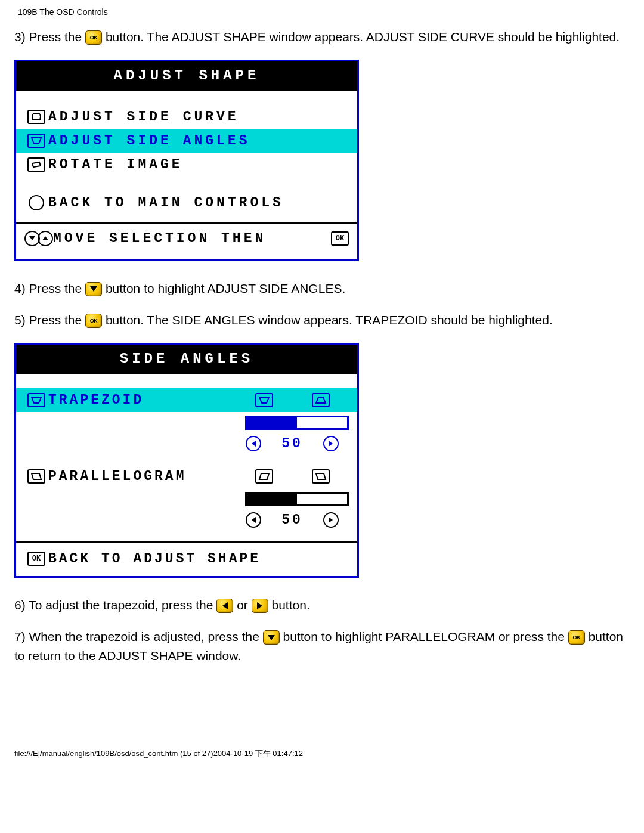  What do you see at coordinates (187, 498) in the screenshot?
I see `parallelogram-bar` at bounding box center [187, 498].